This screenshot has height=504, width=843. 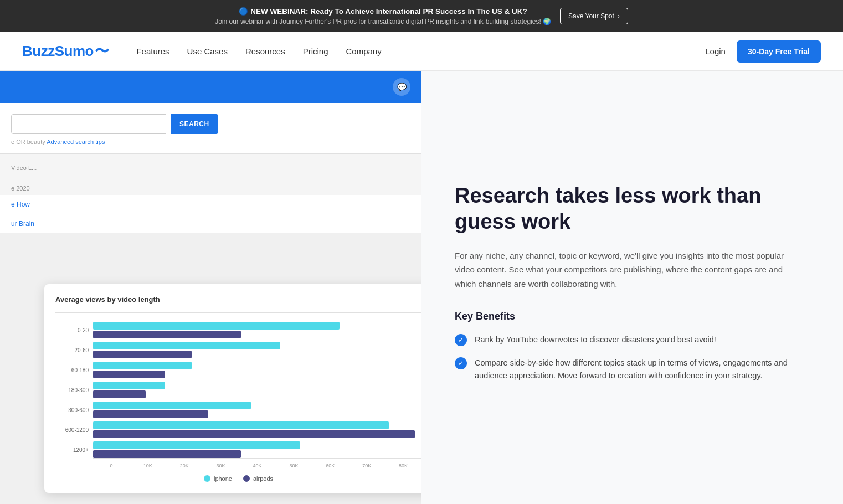 I want to click on login-button: Login, so click(x=716, y=51).